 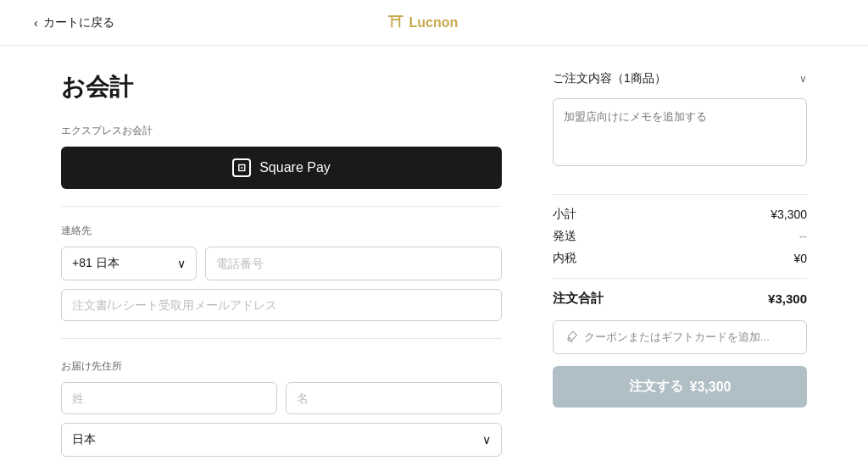 I want to click on shipping-value: --, so click(x=804, y=236).